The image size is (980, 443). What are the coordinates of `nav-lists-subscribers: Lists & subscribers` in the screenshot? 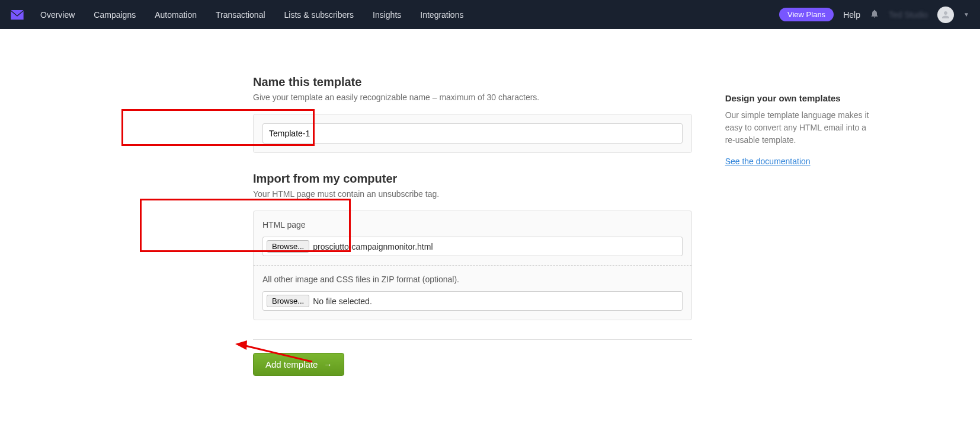 It's located at (319, 15).